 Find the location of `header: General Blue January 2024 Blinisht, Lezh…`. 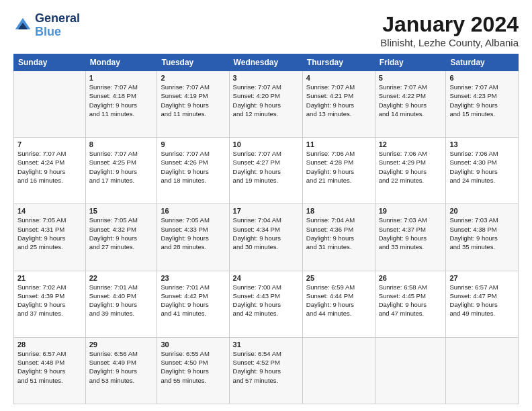

header: General Blue January 2024 Blinisht, Lezh… is located at coordinates (266, 30).